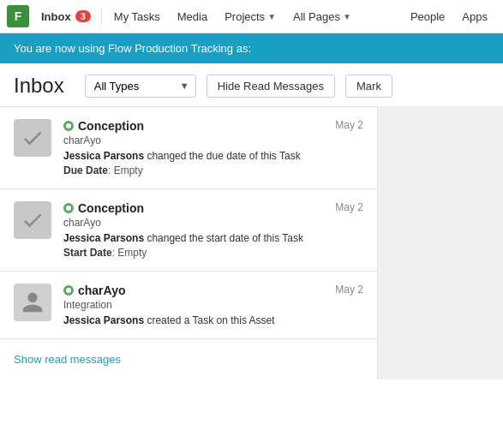 Image resolution: width=503 pixels, height=448 pixels. Describe the element at coordinates (223, 156) in the screenshot. I see `item-action: changed the due date of this Task` at that location.